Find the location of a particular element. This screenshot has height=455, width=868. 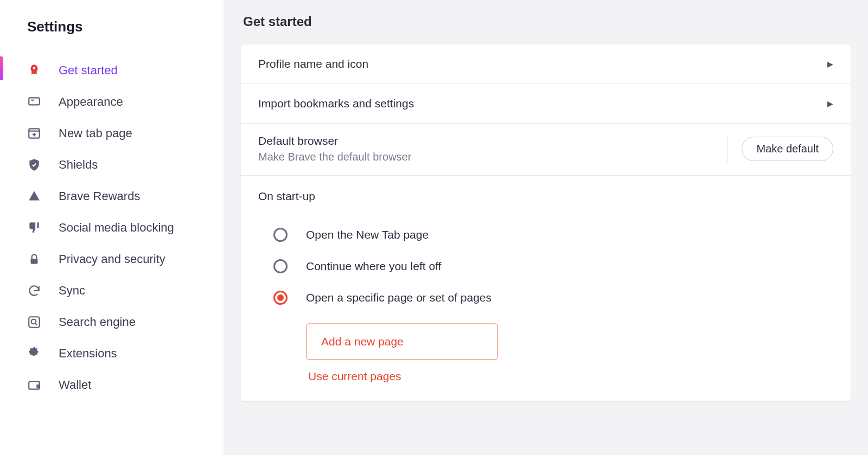

use-current-pages-button: Use current pages is located at coordinates (354, 376).